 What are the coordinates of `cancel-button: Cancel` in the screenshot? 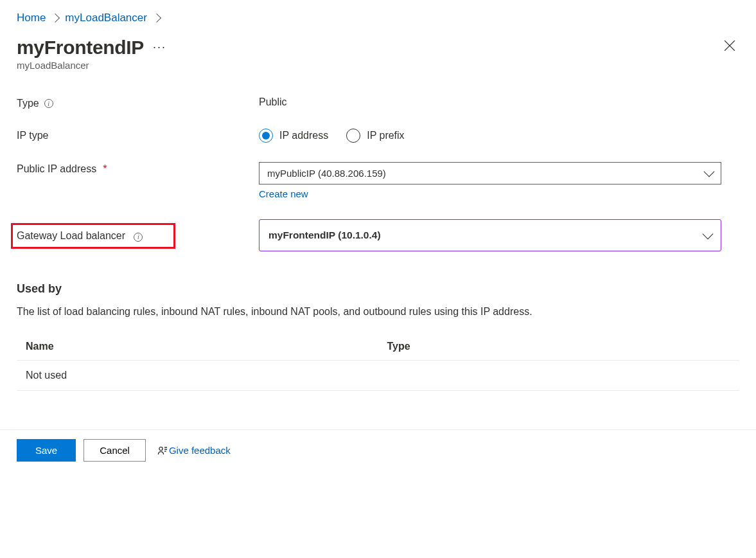 It's located at (114, 450).